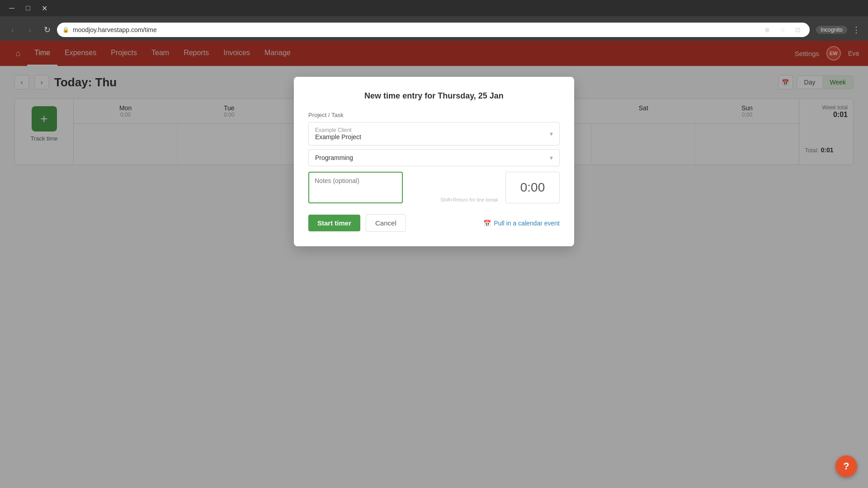 This screenshot has width=868, height=488. I want to click on task-name: Programming, so click(334, 158).